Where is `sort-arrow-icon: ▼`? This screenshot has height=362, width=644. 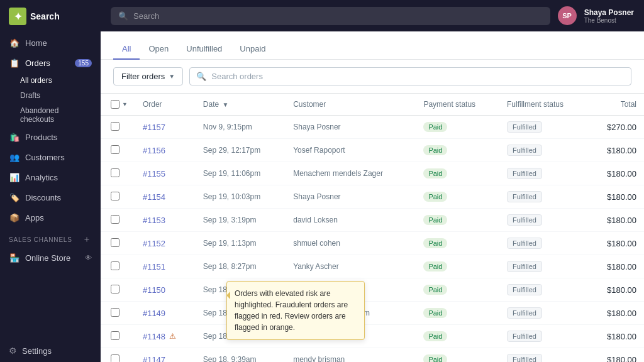 sort-arrow-icon: ▼ is located at coordinates (225, 104).